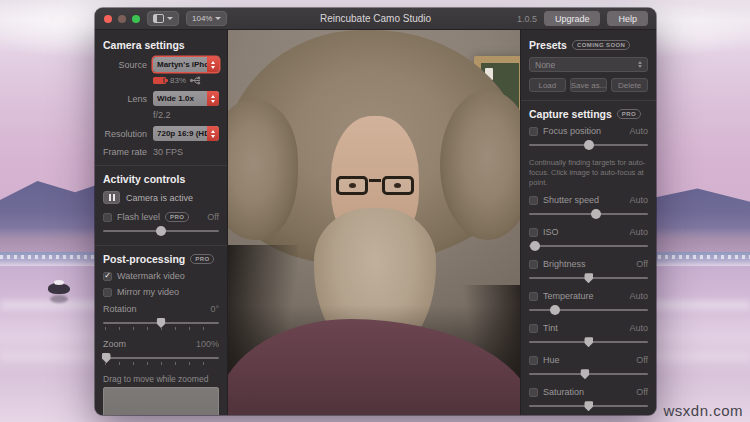 The image size is (750, 422). I want to click on camera-settings-header: Camera settings, so click(161, 45).